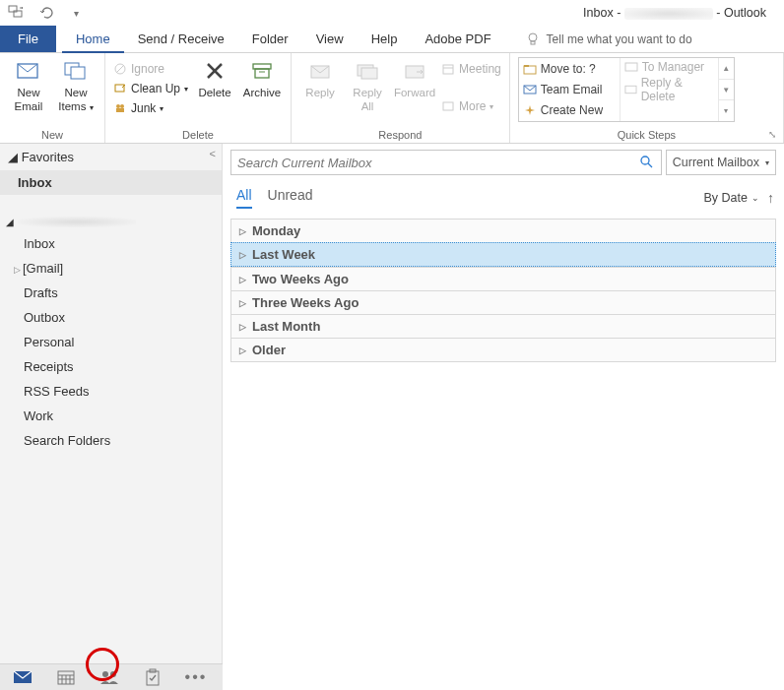  What do you see at coordinates (367, 71) in the screenshot?
I see `reply-all-icon` at bounding box center [367, 71].